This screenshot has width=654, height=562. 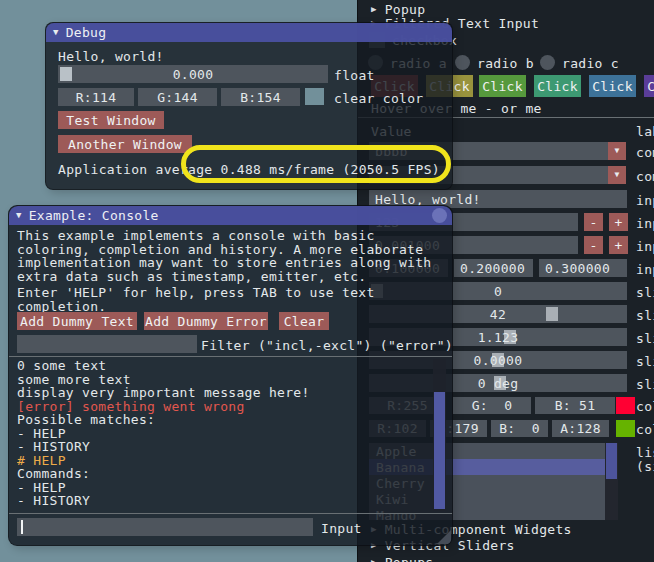 I want to click on combo-label: combo, so click(x=645, y=152).